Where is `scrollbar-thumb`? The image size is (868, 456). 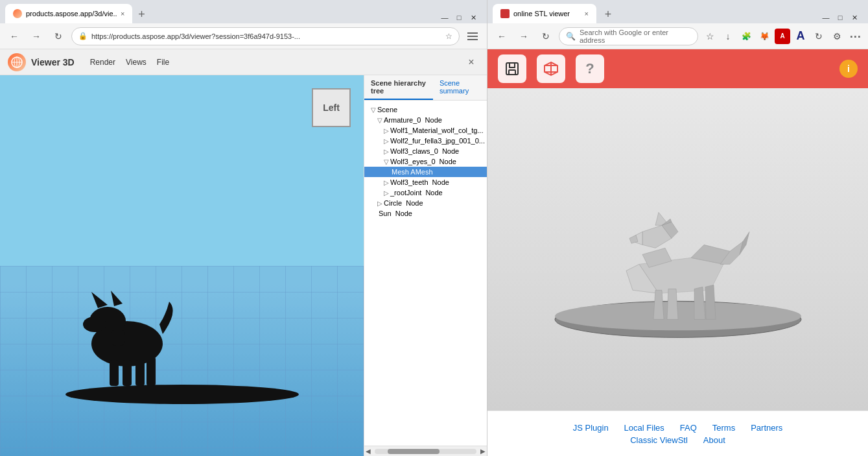
scrollbar-thumb is located at coordinates (414, 451).